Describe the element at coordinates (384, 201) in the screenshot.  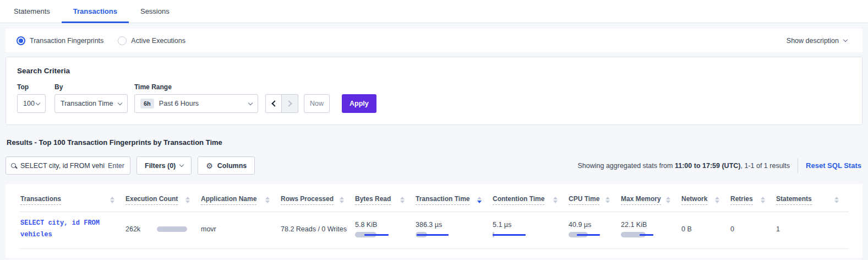
I see `col-header-bytes-read: Bytes Read` at that location.